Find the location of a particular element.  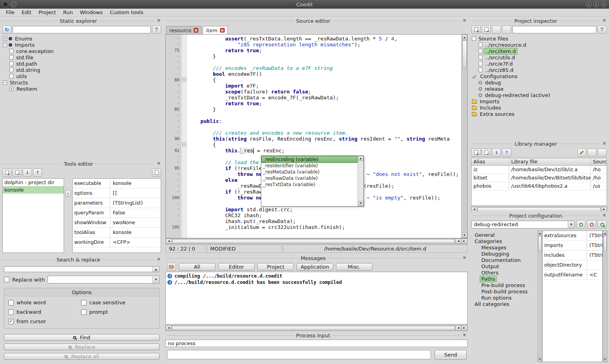

code-text: return true; is located at coordinates (324, 50).